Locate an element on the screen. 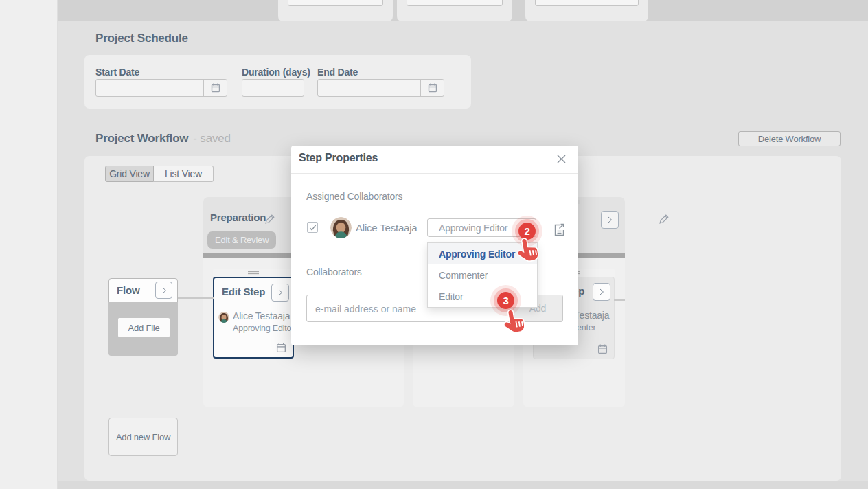  workflow-saved-status: - saved is located at coordinates (212, 139).